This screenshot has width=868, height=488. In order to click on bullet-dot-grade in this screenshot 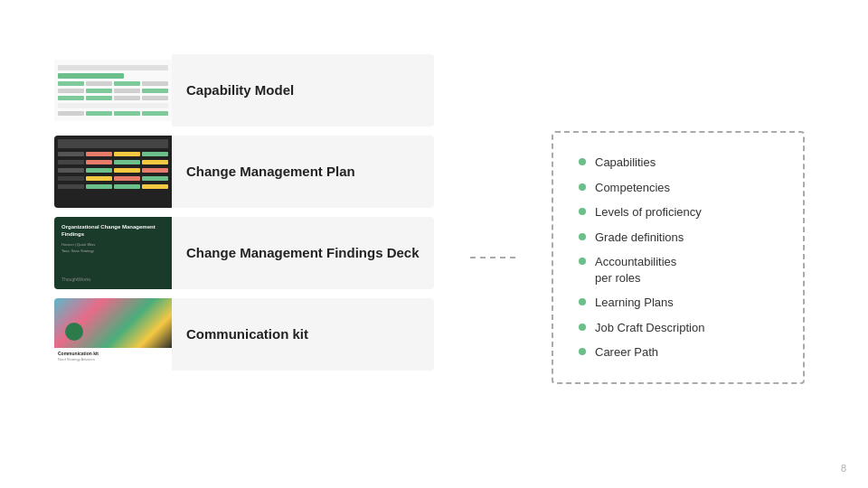, I will do `click(582, 237)`.